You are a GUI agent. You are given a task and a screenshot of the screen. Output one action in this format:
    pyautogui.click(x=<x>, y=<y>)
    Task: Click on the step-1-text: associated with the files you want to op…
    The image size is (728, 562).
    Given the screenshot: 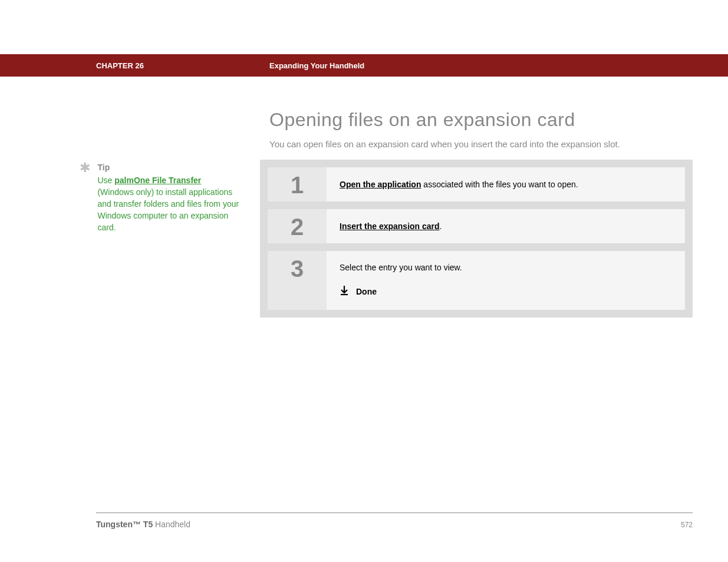 What is the action you would take?
    pyautogui.click(x=499, y=184)
    